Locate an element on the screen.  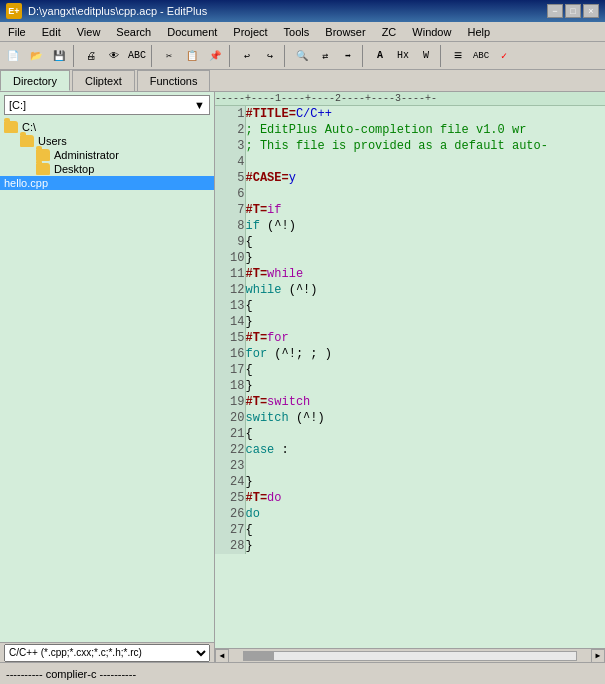
table-row: 17{ is located at coordinates (410, 370).